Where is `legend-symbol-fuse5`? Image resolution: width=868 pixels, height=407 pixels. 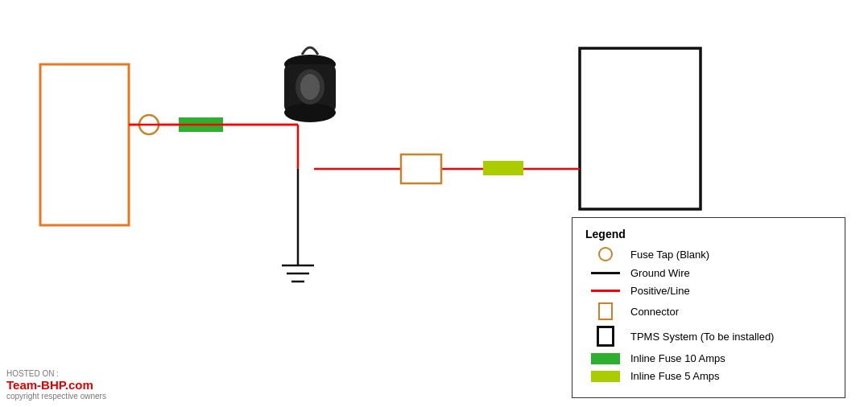 legend-symbol-fuse5 is located at coordinates (606, 376).